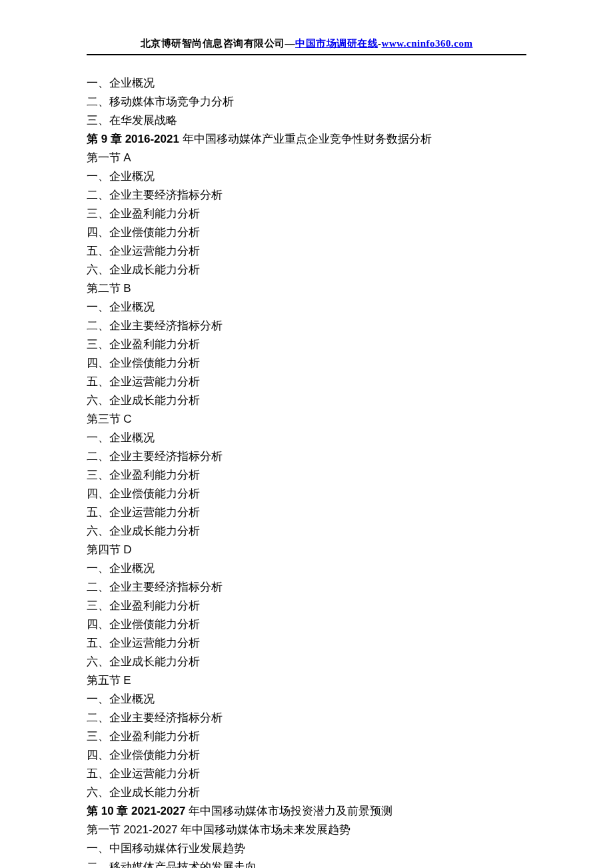  What do you see at coordinates (105, 419) in the screenshot?
I see `section-title-zh: 第三节` at bounding box center [105, 419].